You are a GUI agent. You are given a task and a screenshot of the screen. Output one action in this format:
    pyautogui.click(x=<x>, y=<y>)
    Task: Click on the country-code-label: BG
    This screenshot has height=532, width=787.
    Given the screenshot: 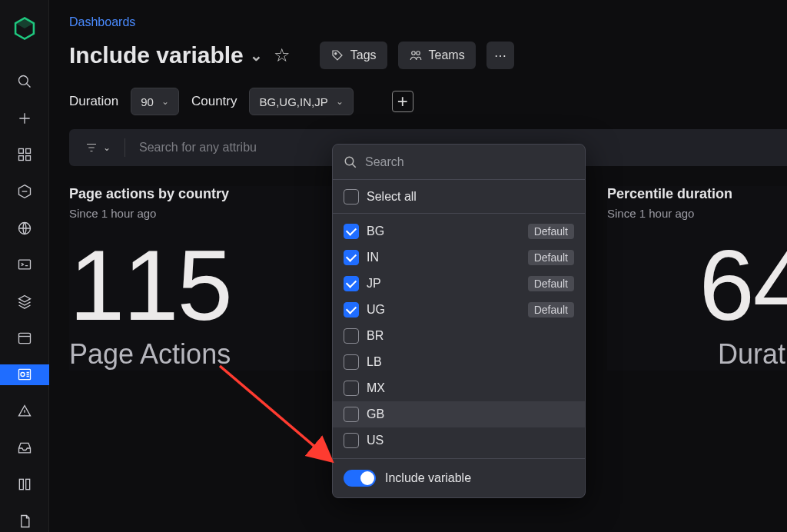 What is the action you would take?
    pyautogui.click(x=375, y=231)
    